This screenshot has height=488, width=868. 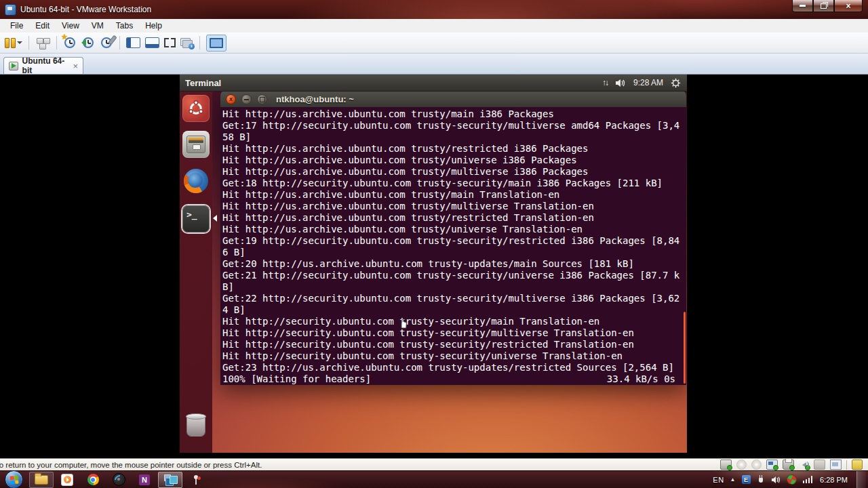 What do you see at coordinates (788, 465) in the screenshot?
I see `printer-device-icon` at bounding box center [788, 465].